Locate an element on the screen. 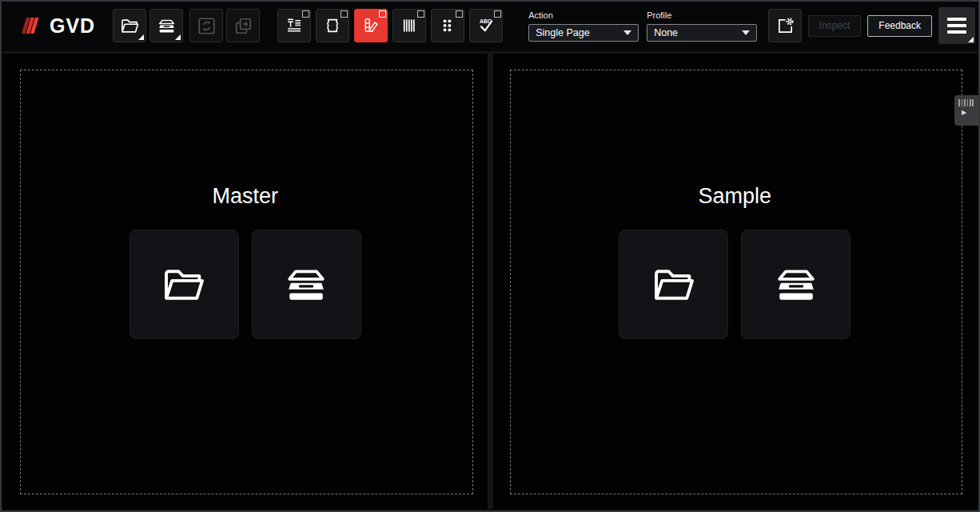 The image size is (980, 512). scan-master-button is located at coordinates (307, 285).